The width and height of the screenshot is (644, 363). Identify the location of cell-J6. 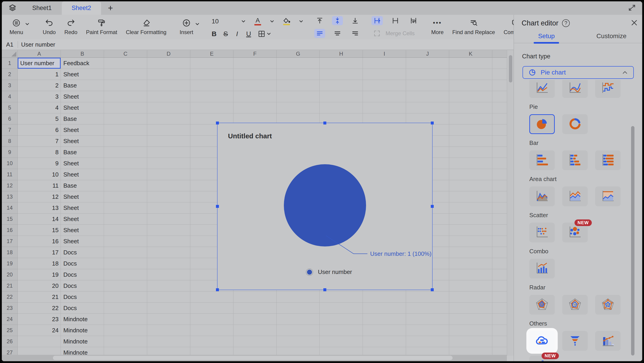
(428, 119).